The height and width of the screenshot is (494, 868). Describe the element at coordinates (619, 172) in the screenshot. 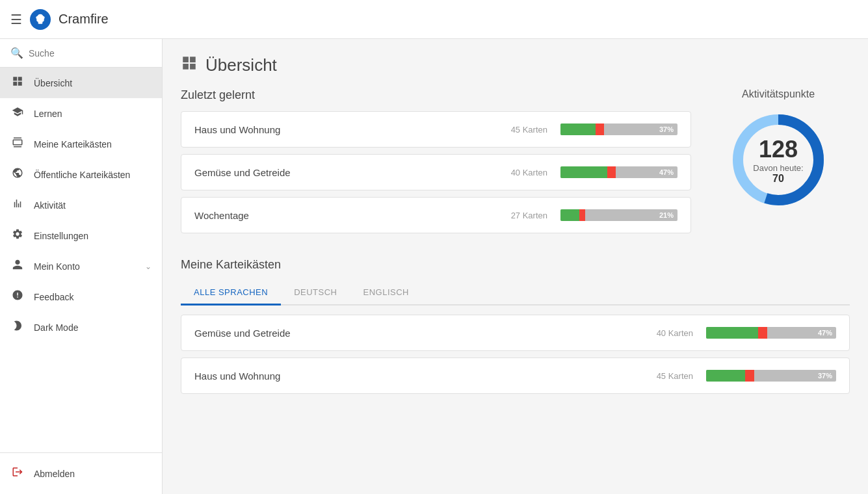

I see `progress-bar-2: 47%` at that location.